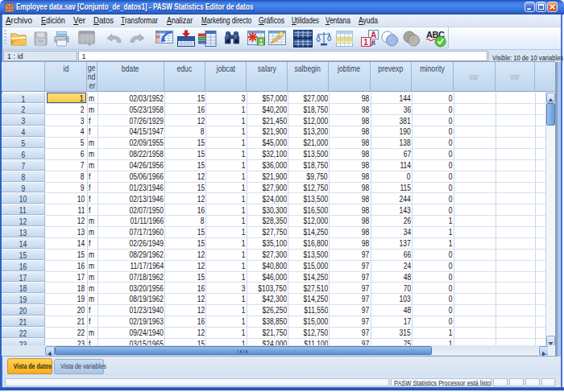 This screenshot has width=564, height=392. I want to click on svg-text: A, so click(374, 35).